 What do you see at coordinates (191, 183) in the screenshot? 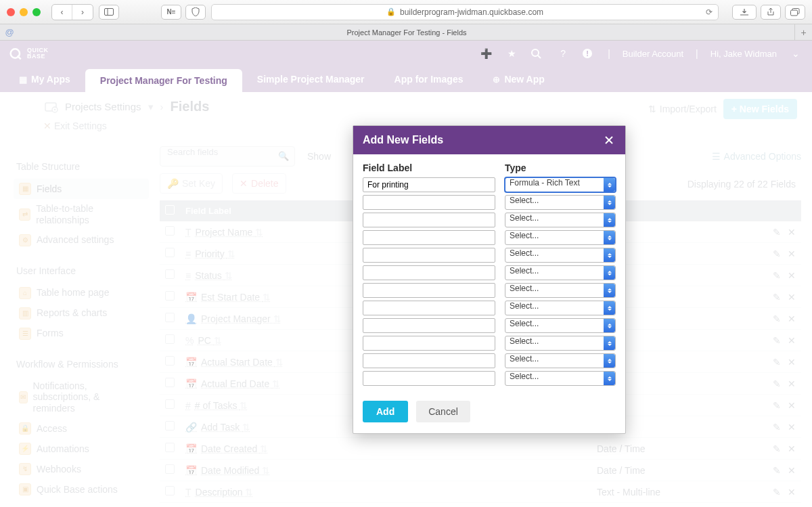
I see `set-key-button: 🔑Set Key` at bounding box center [191, 183].